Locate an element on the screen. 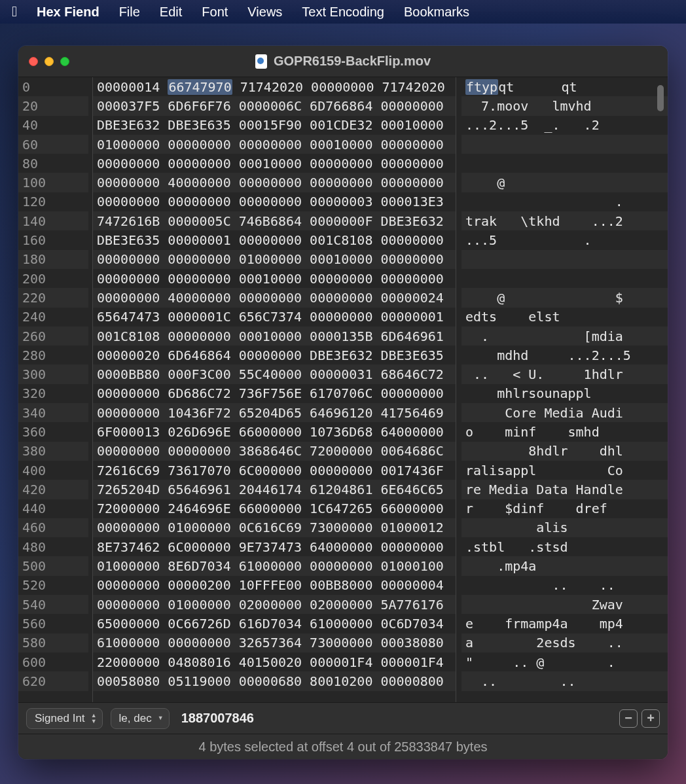 The height and width of the screenshot is (784, 686). ascii-row: ...2...5 _. .2 is located at coordinates (564, 126).